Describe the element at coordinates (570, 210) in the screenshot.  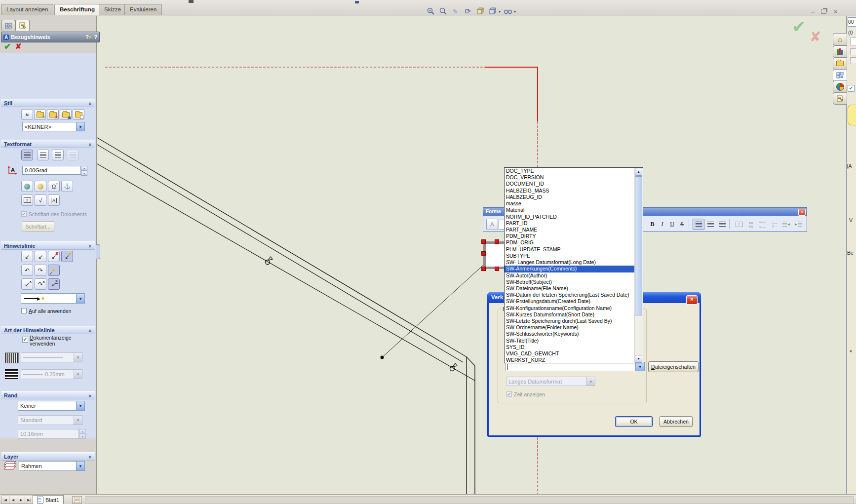
I see `list-item: Material` at that location.